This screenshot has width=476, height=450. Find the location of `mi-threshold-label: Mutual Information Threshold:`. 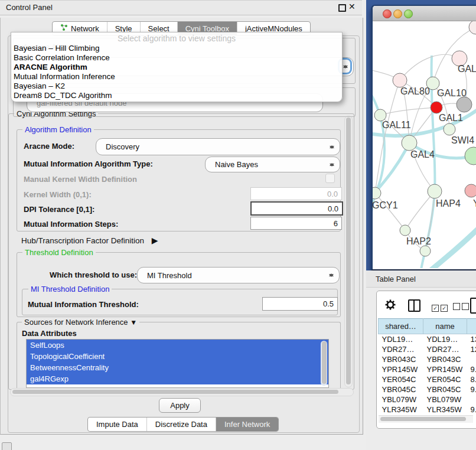

mi-threshold-label: Mutual Information Threshold: is located at coordinates (83, 305).